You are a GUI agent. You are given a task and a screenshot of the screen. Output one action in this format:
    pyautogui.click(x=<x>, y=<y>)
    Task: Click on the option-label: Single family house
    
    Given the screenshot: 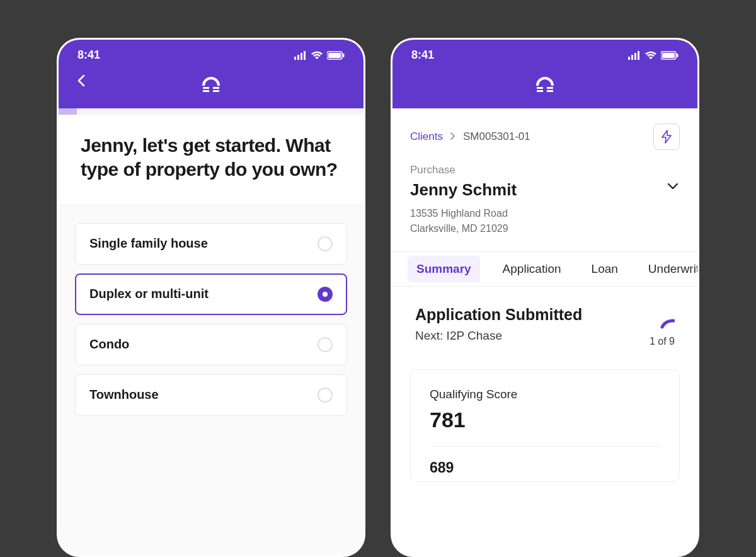 What is the action you would take?
    pyautogui.click(x=149, y=243)
    